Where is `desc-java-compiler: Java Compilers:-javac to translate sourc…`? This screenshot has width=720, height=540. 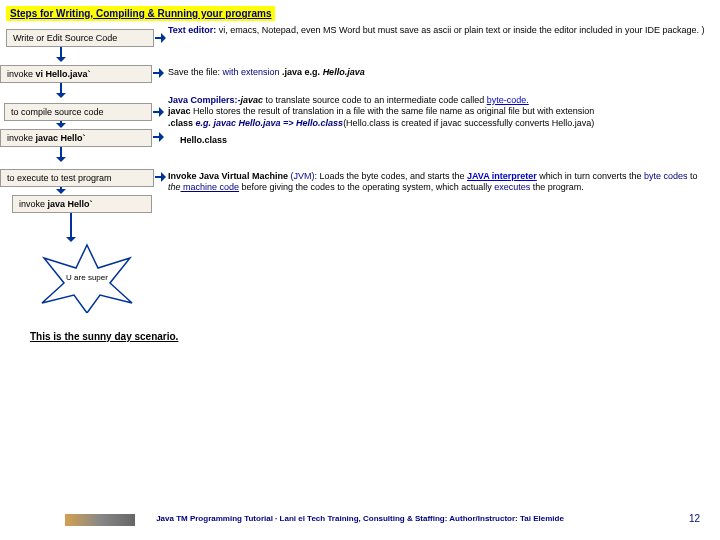
desc-java-compiler: Java Compilers:-javac to translate sourc… is located at coordinates (439, 120).